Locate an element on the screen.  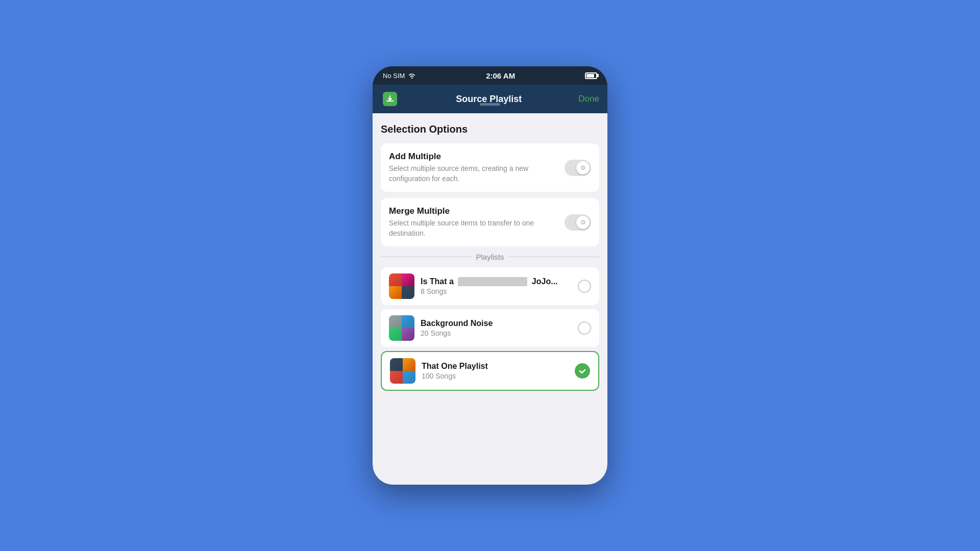
selection-options-header: Selection Options is located at coordinates (490, 130).